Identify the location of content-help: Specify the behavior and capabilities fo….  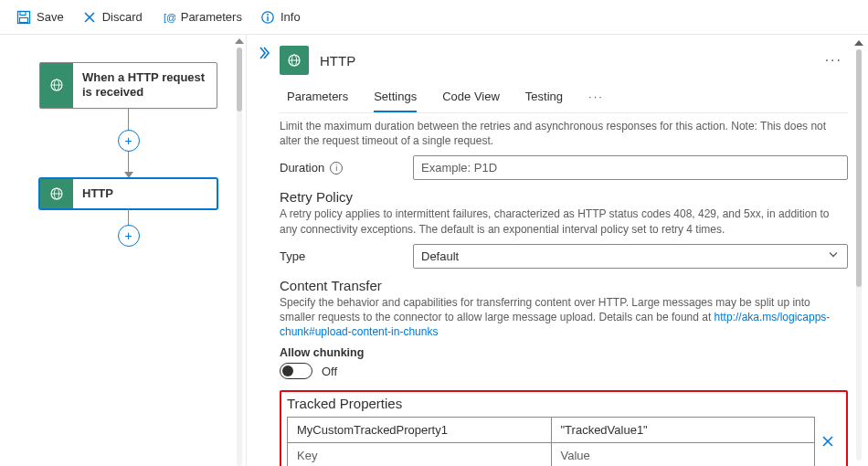
(564, 318).